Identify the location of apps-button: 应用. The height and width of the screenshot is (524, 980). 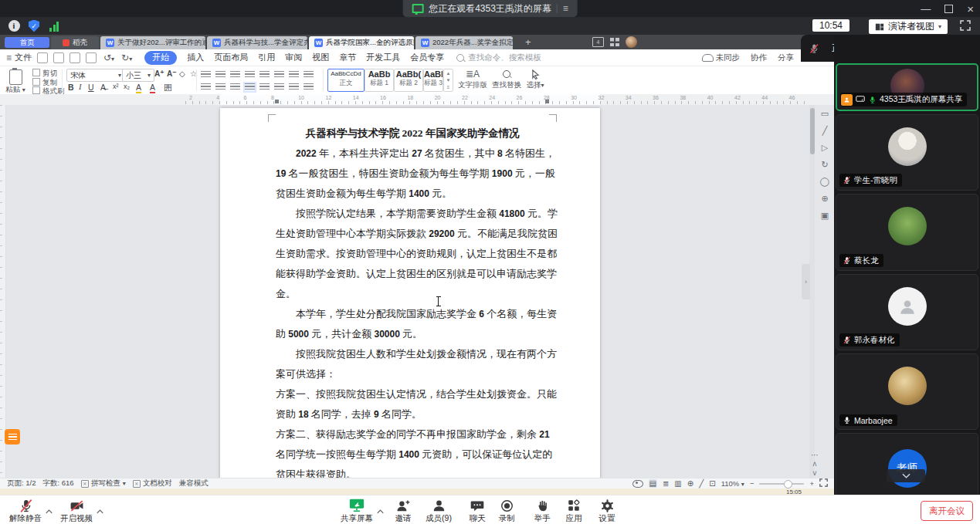
(574, 511).